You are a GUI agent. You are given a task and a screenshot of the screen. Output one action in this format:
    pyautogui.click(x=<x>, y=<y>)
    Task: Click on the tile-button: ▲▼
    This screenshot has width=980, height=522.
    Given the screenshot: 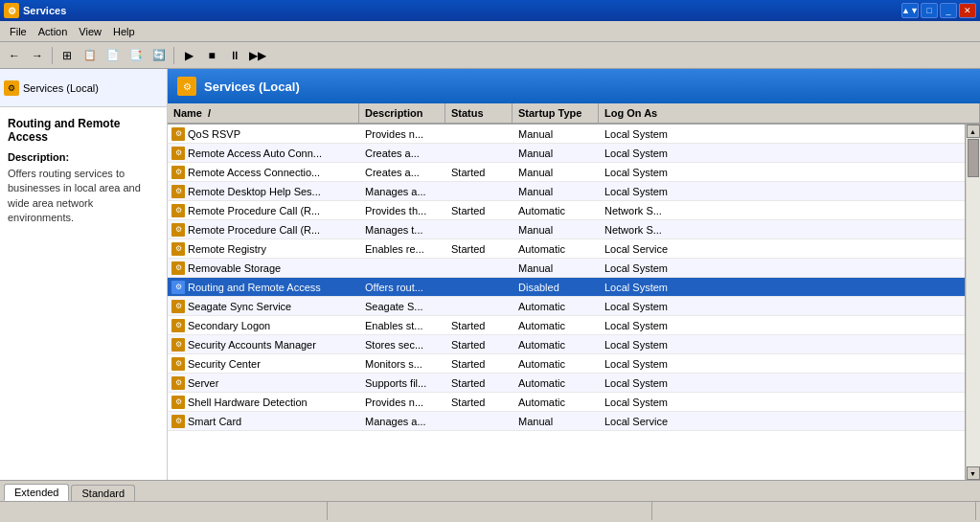 What is the action you would take?
    pyautogui.click(x=910, y=11)
    